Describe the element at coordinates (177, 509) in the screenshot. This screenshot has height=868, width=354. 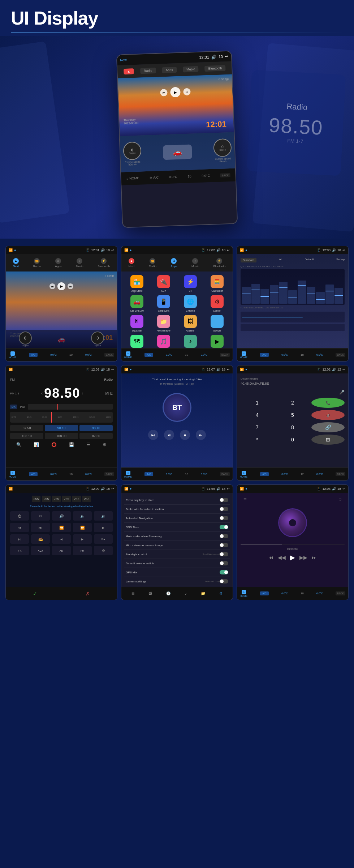
I see `ss8-setting-2: Brake wire for video in motion` at that location.